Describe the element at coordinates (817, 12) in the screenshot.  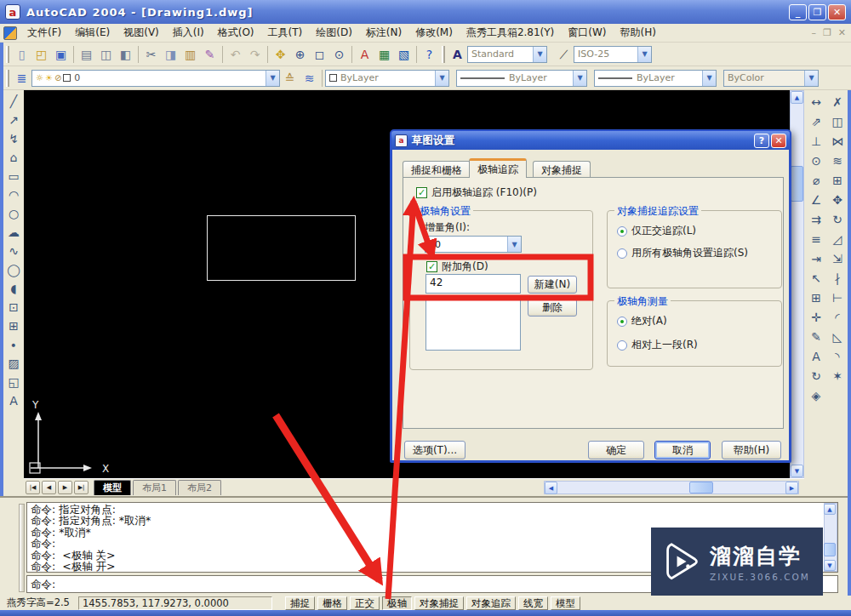
I see `maximize-button: ❐` at that location.